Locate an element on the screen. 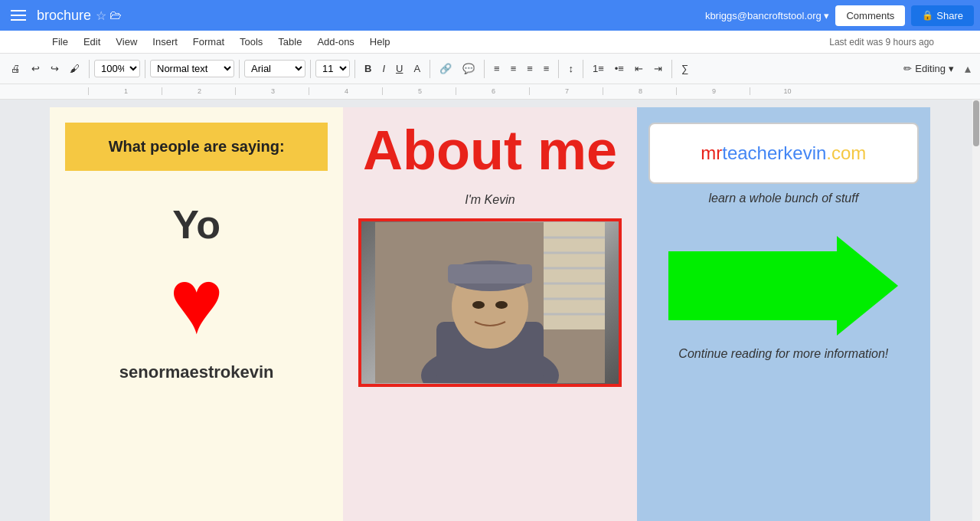 This screenshot has width=980, height=521. paint-format-button: 🖌 is located at coordinates (75, 69).